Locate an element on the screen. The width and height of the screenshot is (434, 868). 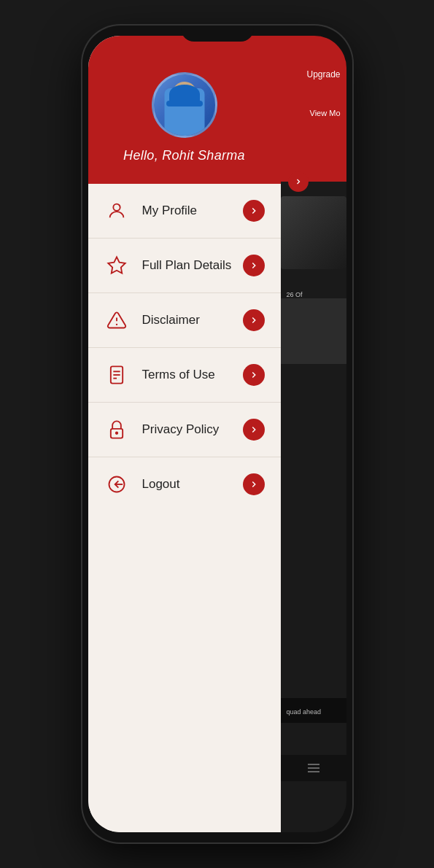
disclaimer-label: Disclaimer is located at coordinates (193, 320).